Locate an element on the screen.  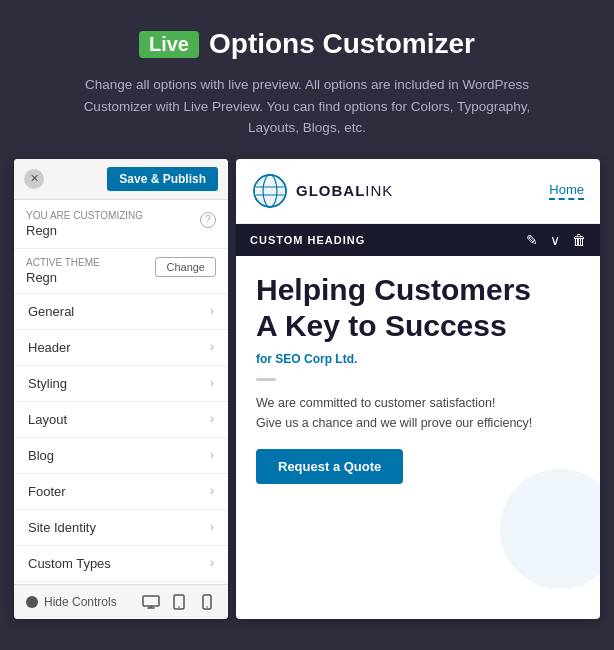
panel-header: ✕ Save & Publish is located at coordinates (121, 180).